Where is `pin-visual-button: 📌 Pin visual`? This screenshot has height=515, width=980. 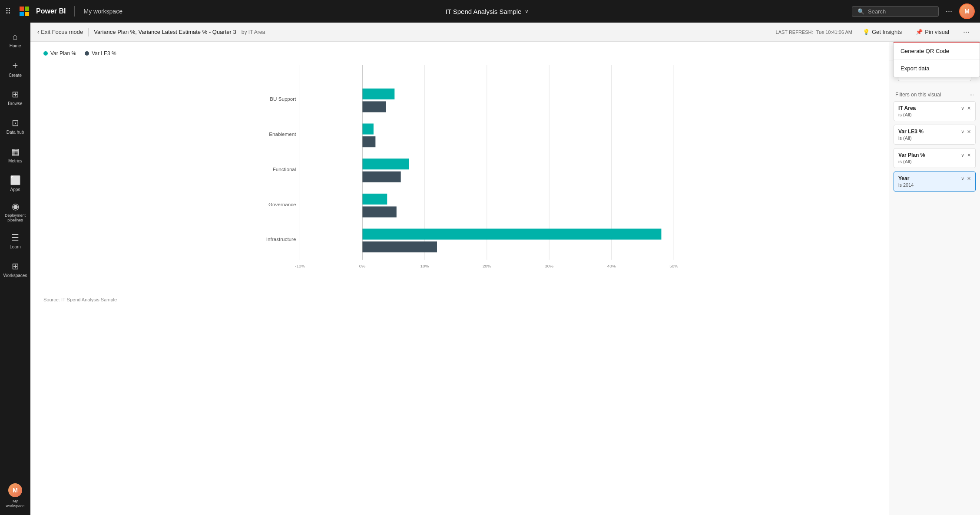
pin-visual-button: 📌 Pin visual is located at coordinates (932, 32).